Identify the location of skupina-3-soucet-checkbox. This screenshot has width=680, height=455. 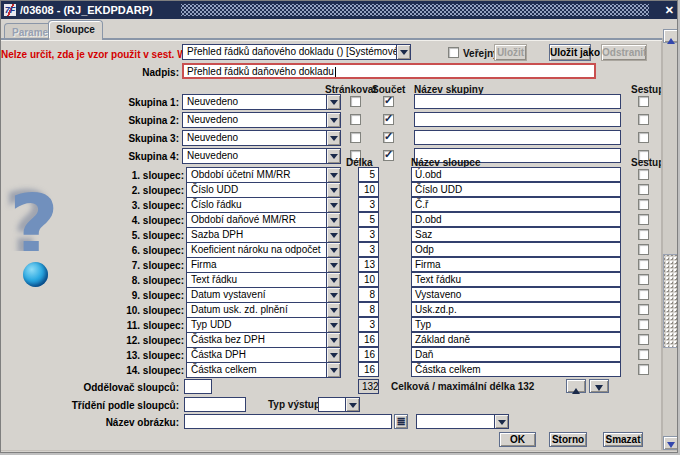
(388, 138).